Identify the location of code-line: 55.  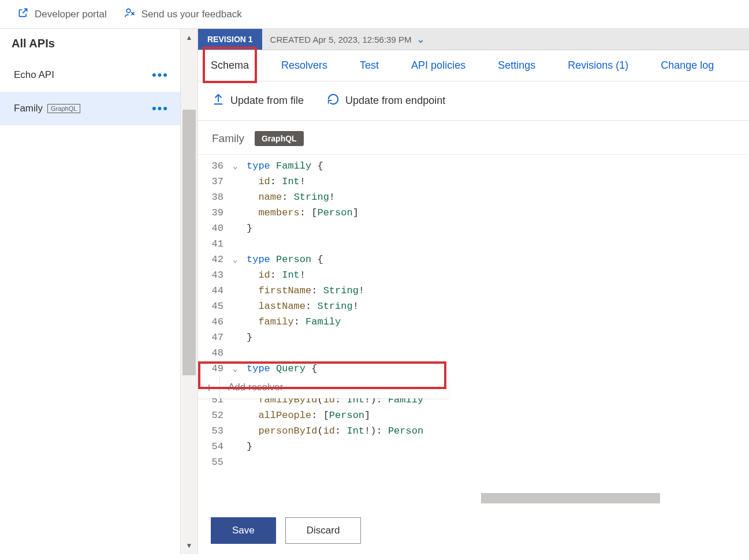
(474, 462).